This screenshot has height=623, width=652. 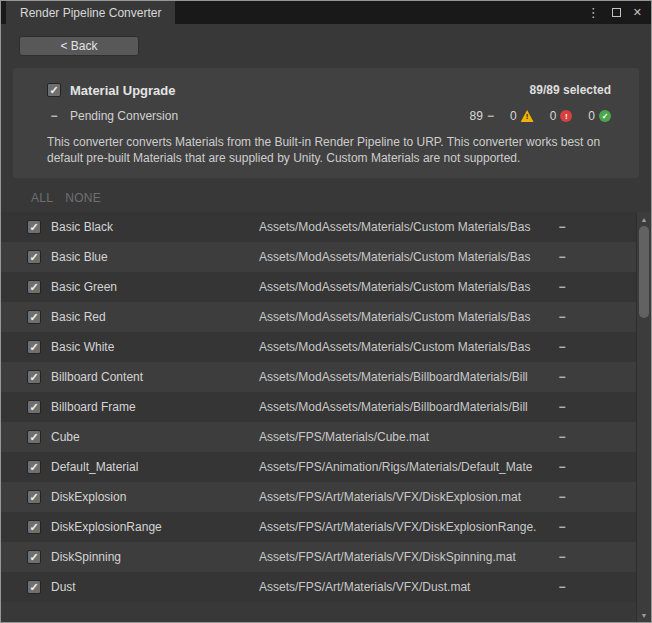 What do you see at coordinates (403, 467) in the screenshot?
I see `item-path: Assets/FPS/Animation/Rigs/Materials/Defa…` at bounding box center [403, 467].